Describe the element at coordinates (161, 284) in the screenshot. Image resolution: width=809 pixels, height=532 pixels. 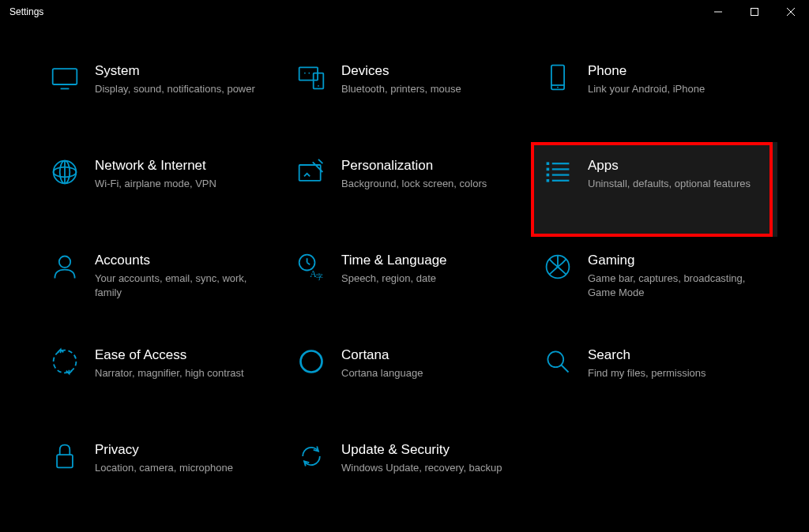
I see `category-accounts: Accounts Your accounts, email, sync, wor…` at that location.